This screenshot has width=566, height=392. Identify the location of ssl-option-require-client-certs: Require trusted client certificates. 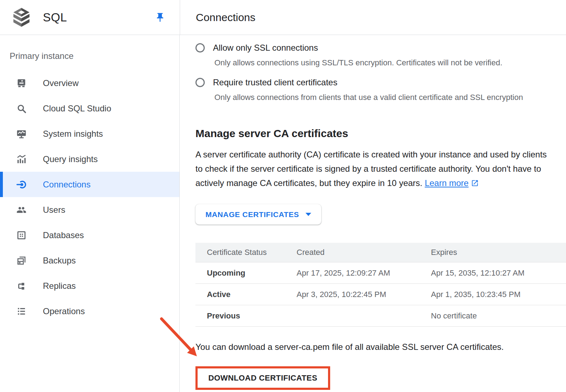
(381, 82).